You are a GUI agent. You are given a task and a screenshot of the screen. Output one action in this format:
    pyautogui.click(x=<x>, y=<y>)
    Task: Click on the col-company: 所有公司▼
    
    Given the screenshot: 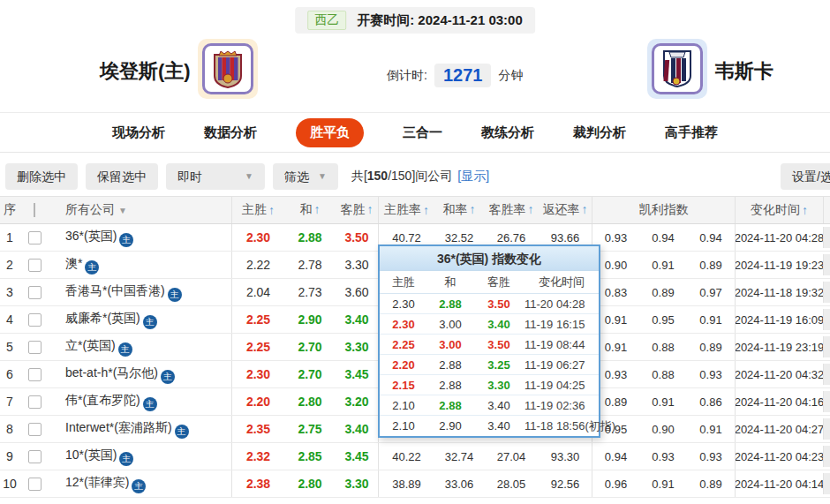 What is the action you would take?
    pyautogui.click(x=140, y=210)
    